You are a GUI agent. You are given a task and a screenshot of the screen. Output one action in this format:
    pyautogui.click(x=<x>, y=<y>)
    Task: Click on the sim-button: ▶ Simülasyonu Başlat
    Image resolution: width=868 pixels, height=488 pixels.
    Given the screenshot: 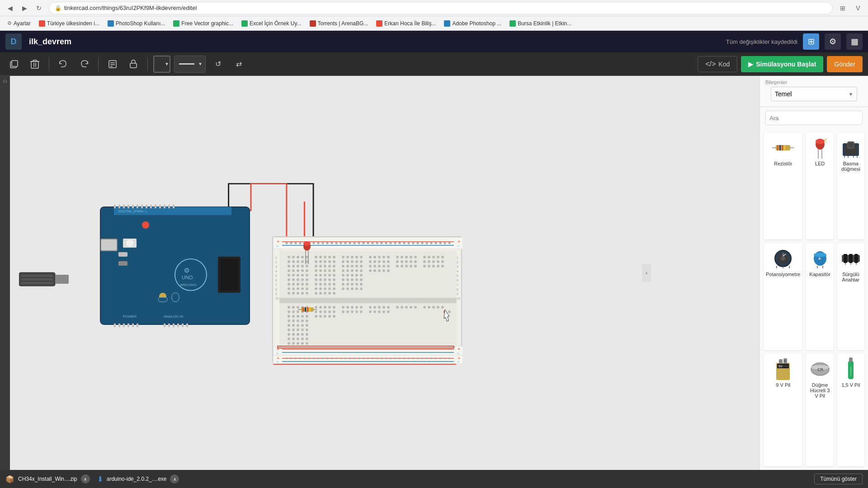 What is the action you would take?
    pyautogui.click(x=782, y=64)
    